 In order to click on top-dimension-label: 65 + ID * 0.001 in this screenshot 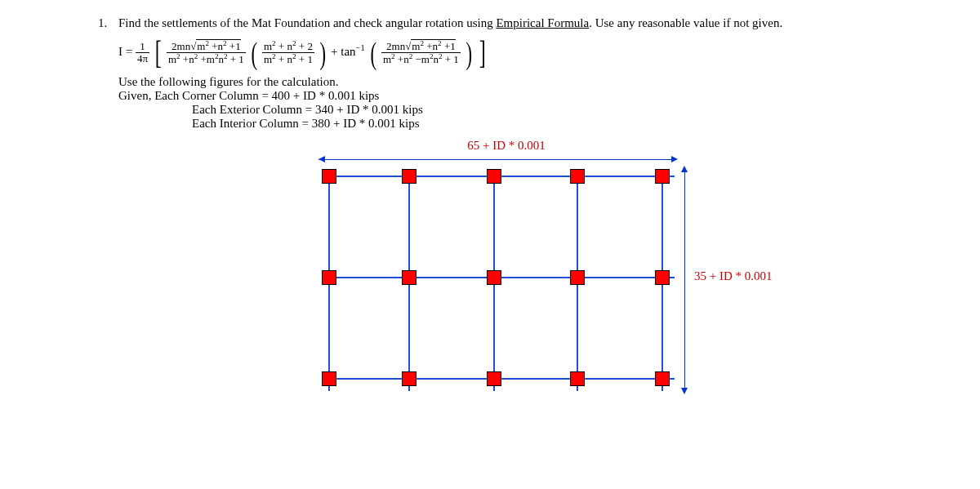, I will do `click(506, 145)`.